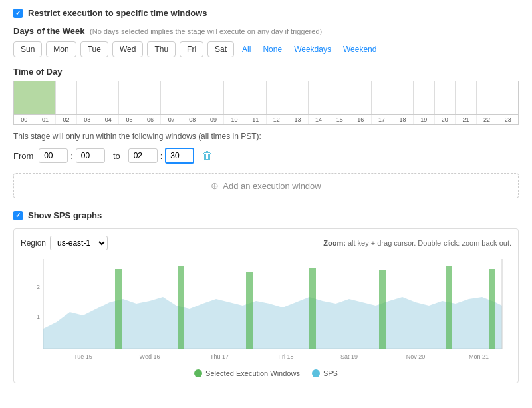 This screenshot has height=408, width=532. What do you see at coordinates (266, 98) in the screenshot?
I see `time-grid-cells` at bounding box center [266, 98].